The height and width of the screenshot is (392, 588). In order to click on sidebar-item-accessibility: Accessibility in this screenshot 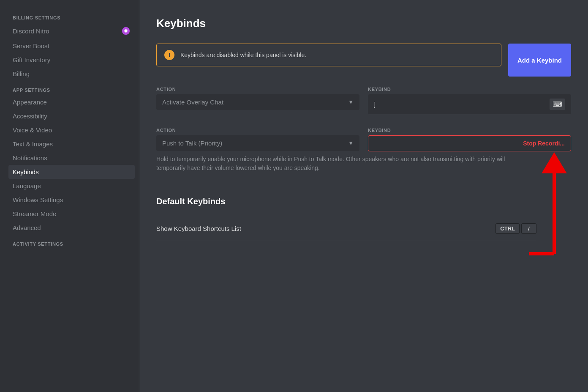, I will do `click(72, 116)`.